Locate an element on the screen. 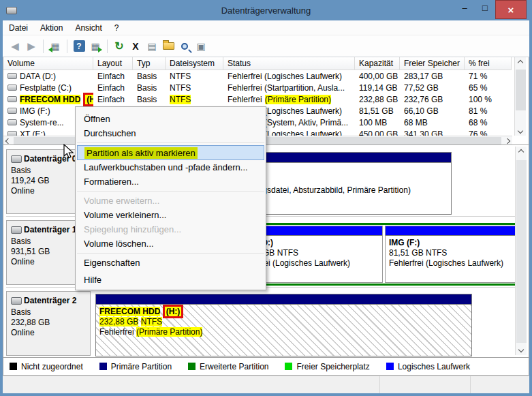  properties-icon: ▤ is located at coordinates (152, 46).